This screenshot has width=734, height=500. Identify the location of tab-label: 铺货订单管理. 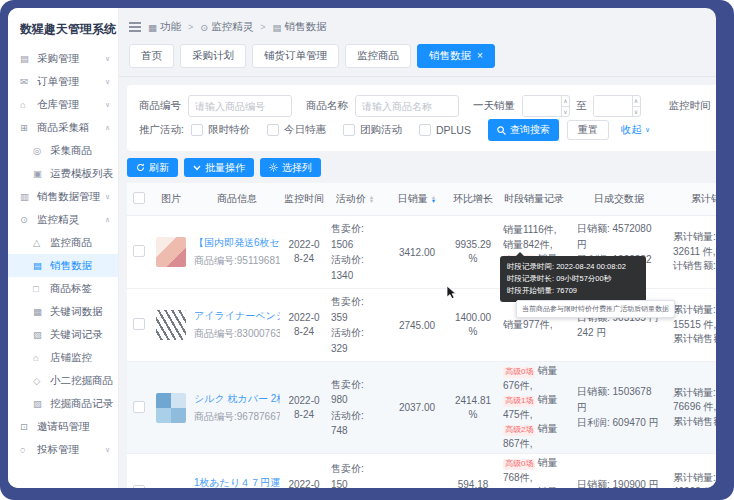
(296, 55).